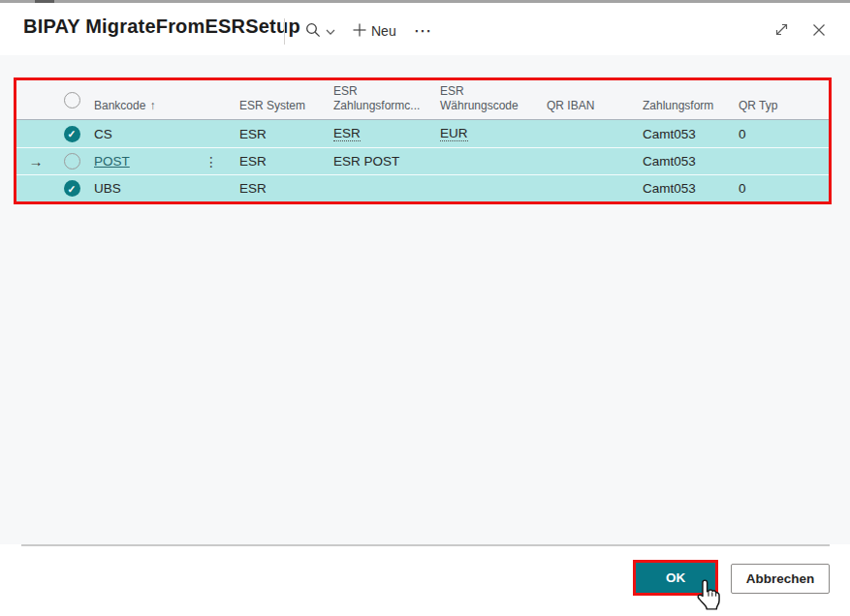 The image size is (850, 616). I want to click on table-header-row: Bankcode↑ ESR System ESR Zahlungsformc..…, so click(423, 101).